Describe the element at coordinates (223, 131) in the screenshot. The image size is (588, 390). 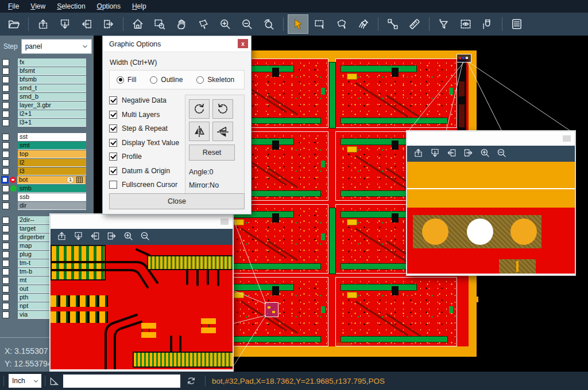
I see `mirror-v-button` at that location.